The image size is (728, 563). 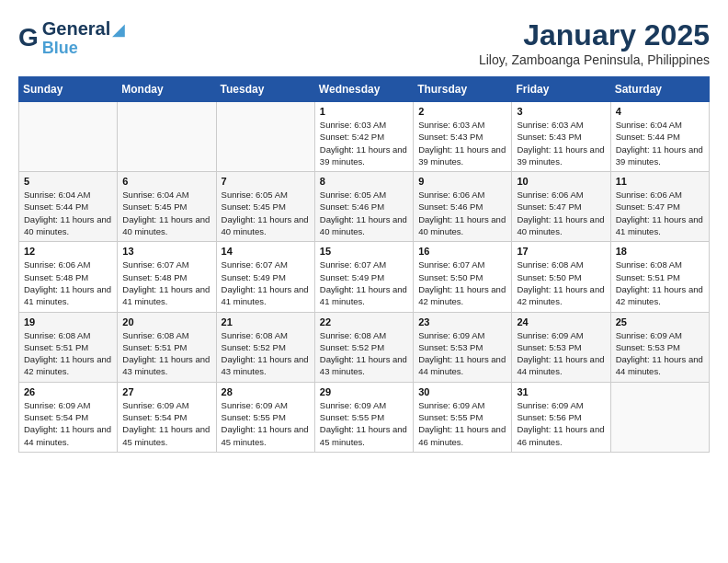 I want to click on day-number: 18, so click(x=660, y=251).